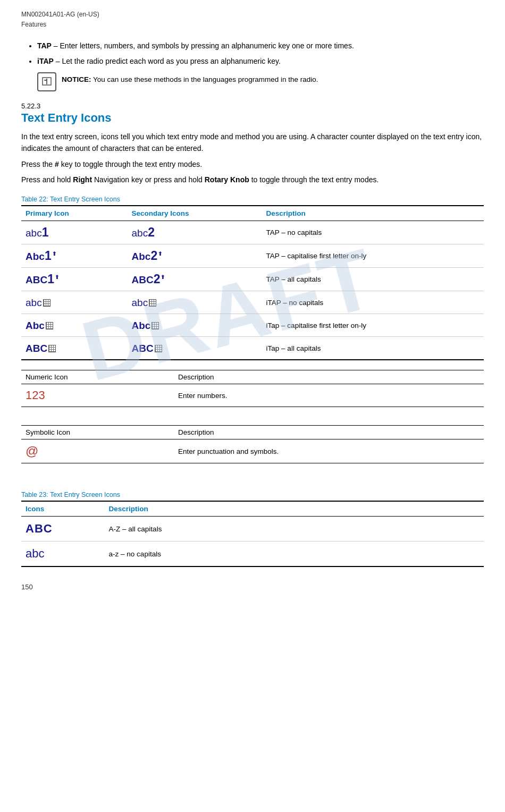  What do you see at coordinates (329, 395) in the screenshot?
I see `numeric-desc: Enter numbers.` at bounding box center [329, 395].